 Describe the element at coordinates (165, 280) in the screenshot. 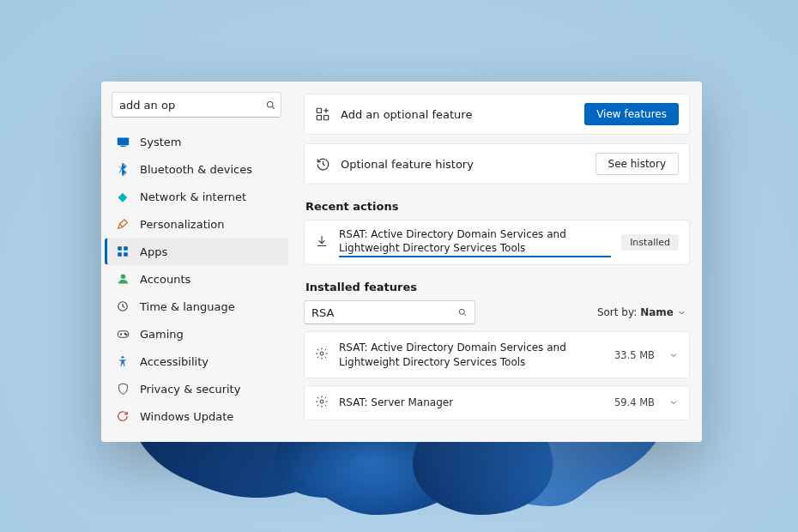

I see `sidebar-item-label: Accounts` at that location.